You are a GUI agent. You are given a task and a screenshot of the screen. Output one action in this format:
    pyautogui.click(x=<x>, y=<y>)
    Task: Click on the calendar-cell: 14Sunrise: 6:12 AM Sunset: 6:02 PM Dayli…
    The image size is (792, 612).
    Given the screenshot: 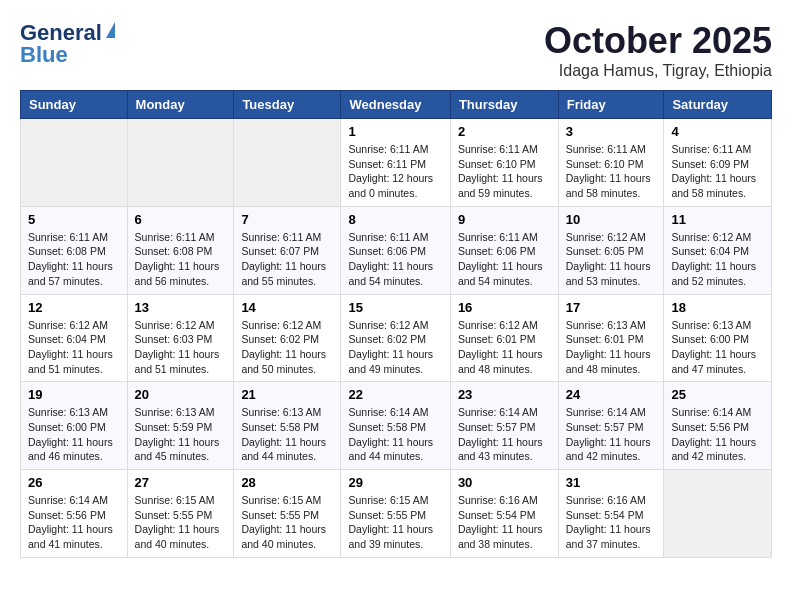 What is the action you would take?
    pyautogui.click(x=288, y=338)
    